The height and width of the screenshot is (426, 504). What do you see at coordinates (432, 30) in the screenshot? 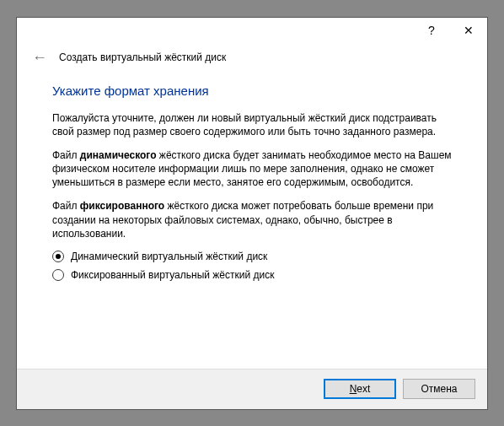
I see `help-icon: ?` at bounding box center [432, 30].